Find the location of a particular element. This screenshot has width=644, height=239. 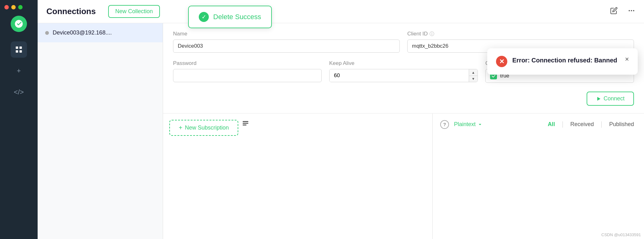

device-name: Device003@192.168.... is located at coordinates (82, 33).